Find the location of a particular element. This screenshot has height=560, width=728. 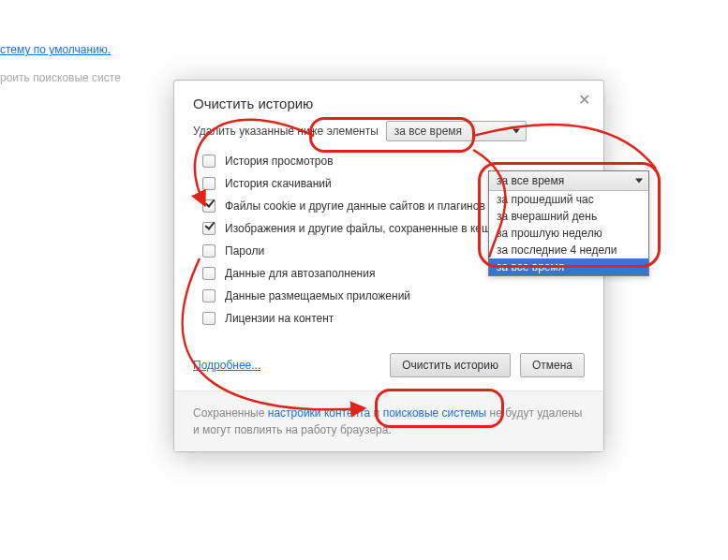

cancel-button: Отмена is located at coordinates (553, 365).